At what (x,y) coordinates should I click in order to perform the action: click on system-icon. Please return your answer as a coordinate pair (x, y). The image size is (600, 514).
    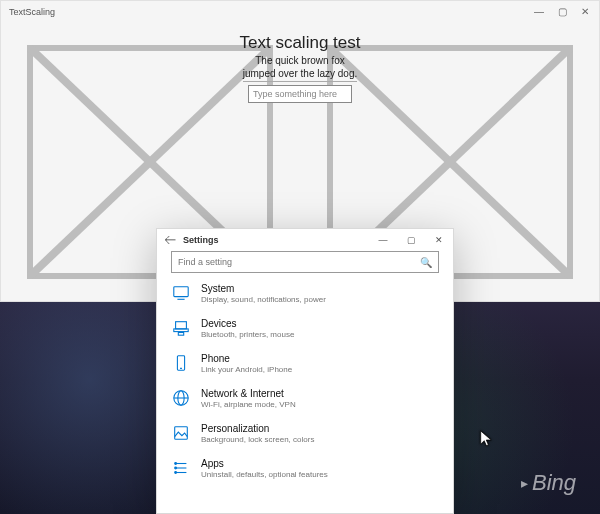
    Looking at the image, I should click on (181, 293).